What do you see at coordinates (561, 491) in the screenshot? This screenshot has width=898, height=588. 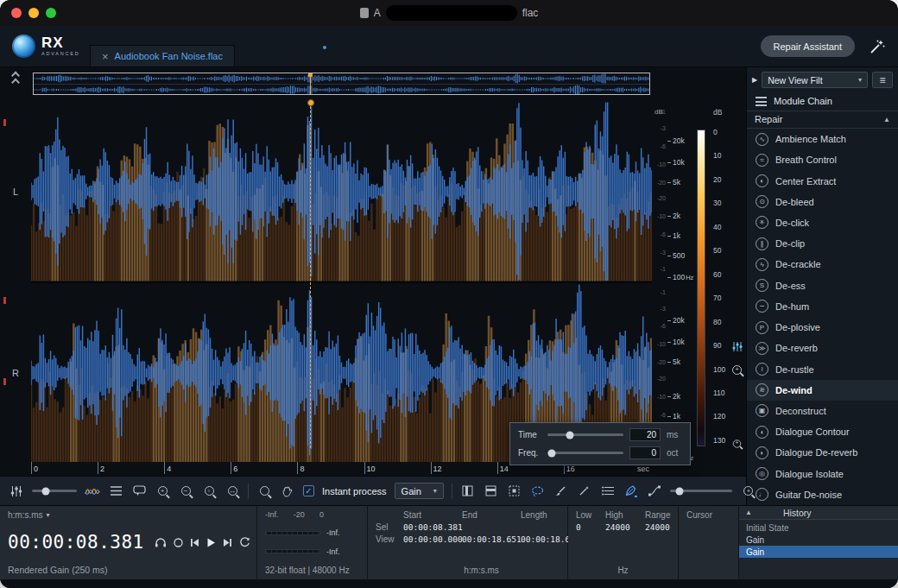 I see `brush-selection-icon` at bounding box center [561, 491].